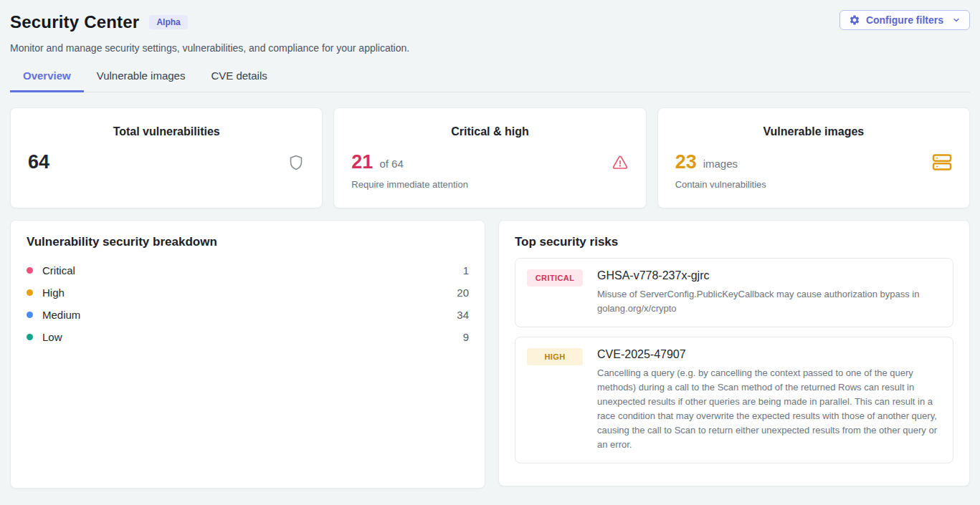 The width and height of the screenshot is (980, 505). What do you see at coordinates (53, 292) in the screenshot?
I see `legend-label: High` at bounding box center [53, 292].